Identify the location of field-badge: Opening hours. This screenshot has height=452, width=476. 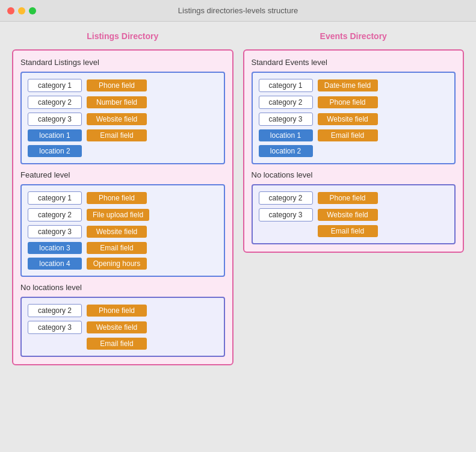
(117, 264).